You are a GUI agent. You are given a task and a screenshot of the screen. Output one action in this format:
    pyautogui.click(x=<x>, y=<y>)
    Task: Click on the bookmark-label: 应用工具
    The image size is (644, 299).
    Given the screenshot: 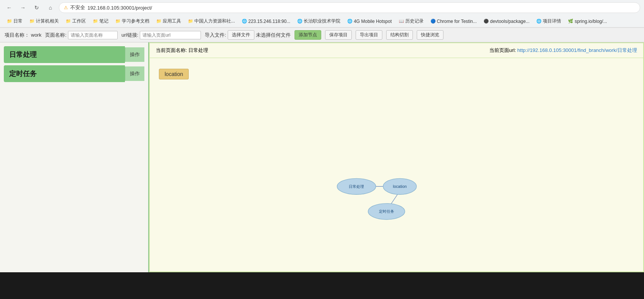 What is the action you would take?
    pyautogui.click(x=172, y=21)
    